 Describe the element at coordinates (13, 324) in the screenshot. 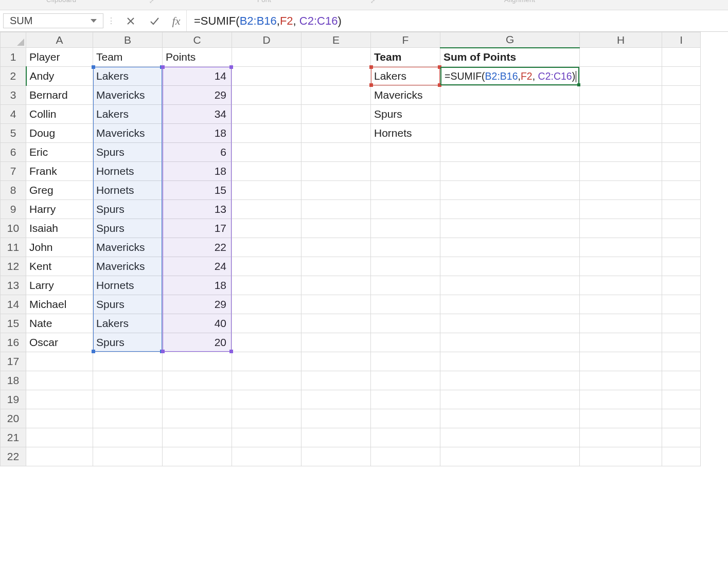

I see `row-header-15: 15` at that location.